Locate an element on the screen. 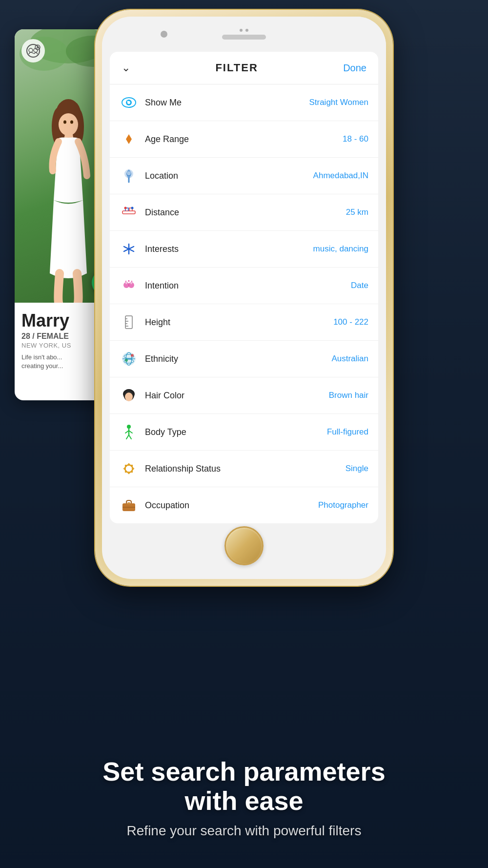 This screenshot has width=488, height=868. eye-icon is located at coordinates (129, 103).